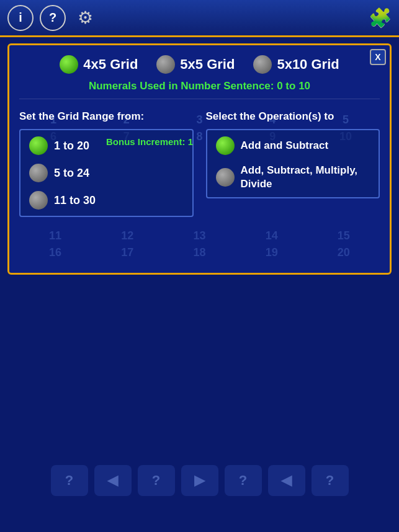 This screenshot has height=532, width=399. I want to click on op-option-all-ops: Add, Subtract, Multiply, Divide, so click(293, 177).